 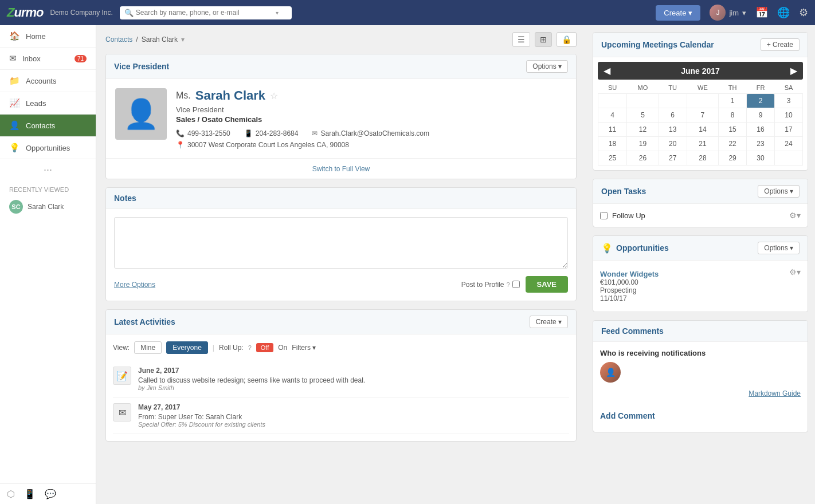 What do you see at coordinates (700, 373) in the screenshot?
I see `feed-body: Who is receiving notifications 👤 Markdow…` at bounding box center [700, 373].